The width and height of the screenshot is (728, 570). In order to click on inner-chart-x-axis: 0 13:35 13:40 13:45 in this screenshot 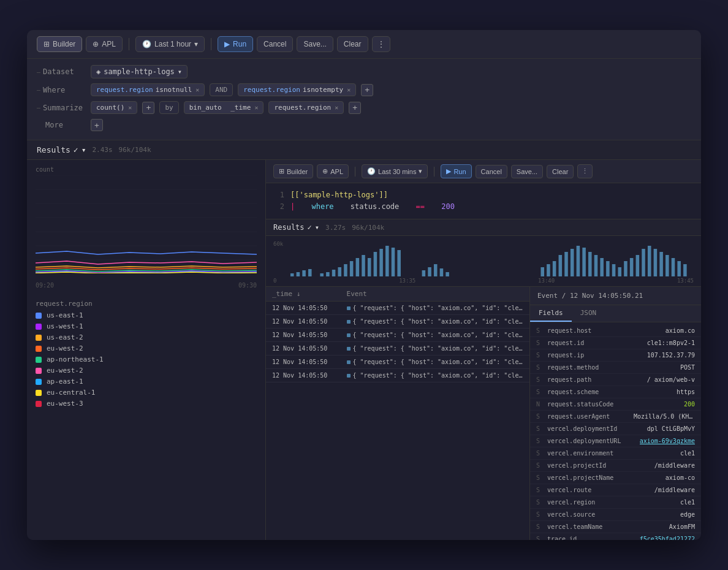, I will do `click(483, 281)`.